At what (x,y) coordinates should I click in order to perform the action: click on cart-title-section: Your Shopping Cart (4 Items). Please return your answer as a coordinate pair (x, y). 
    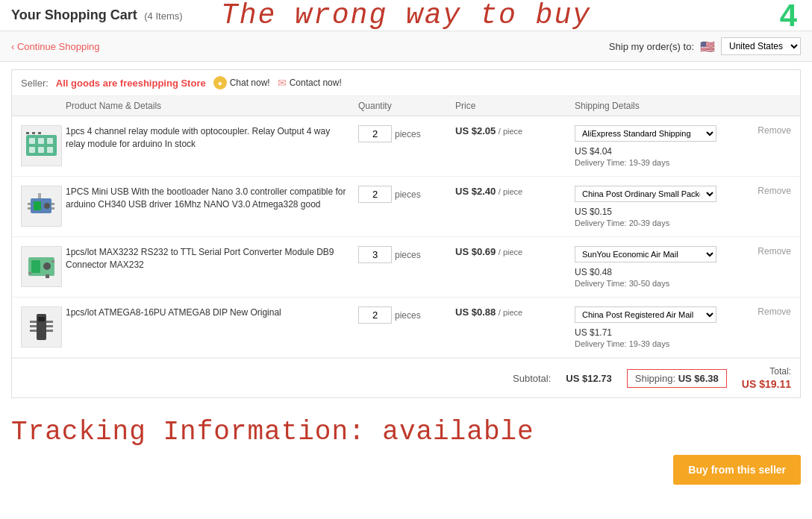
    Looking at the image, I should click on (97, 15).